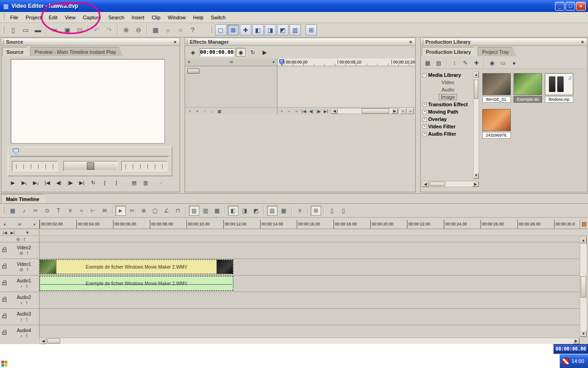 This screenshot has height=368, width=588. What do you see at coordinates (20, 224) in the screenshot?
I see `ruler-corner-box: ▾ ✉ ▾` at bounding box center [20, 224].